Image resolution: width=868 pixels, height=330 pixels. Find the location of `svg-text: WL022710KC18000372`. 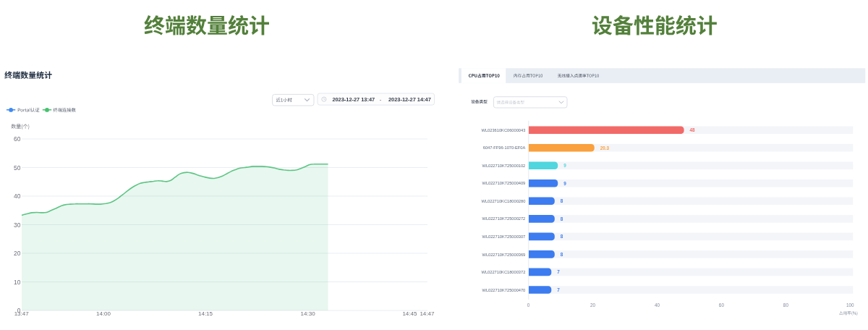

svg-text: WL022710KC18000372 is located at coordinates (503, 272).